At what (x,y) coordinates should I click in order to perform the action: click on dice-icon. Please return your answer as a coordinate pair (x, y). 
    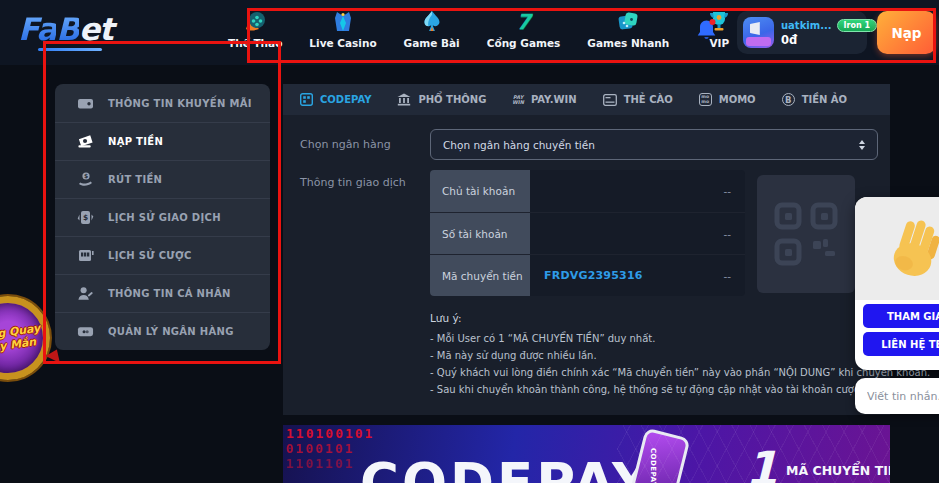
    Looking at the image, I should click on (628, 22).